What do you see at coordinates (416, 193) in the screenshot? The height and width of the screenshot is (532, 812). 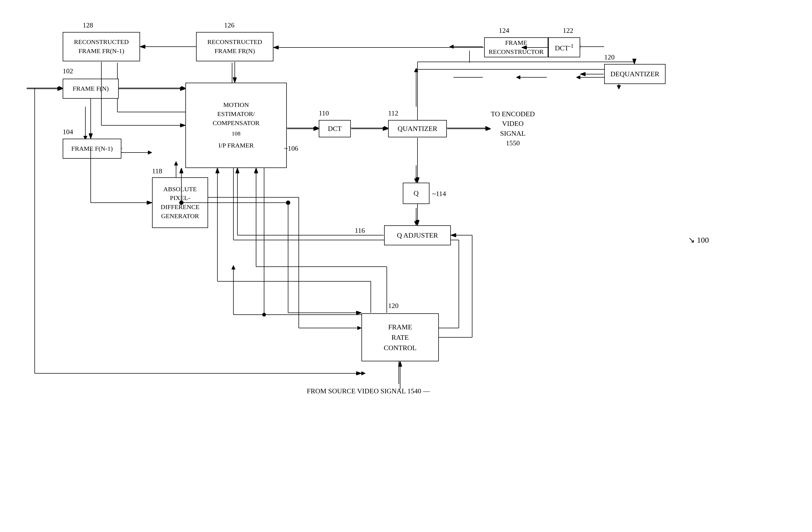 I see `block-q: Q` at bounding box center [416, 193].